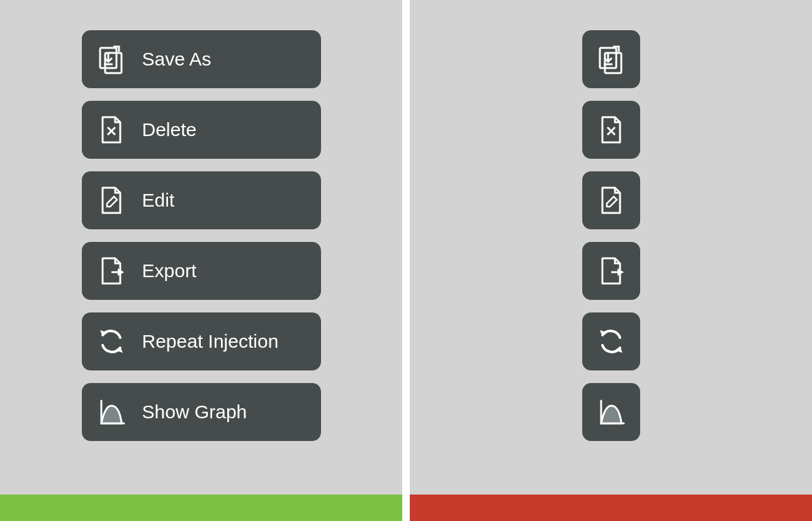 The height and width of the screenshot is (521, 812). Describe the element at coordinates (201, 130) in the screenshot. I see `delete-button: Delete` at that location.